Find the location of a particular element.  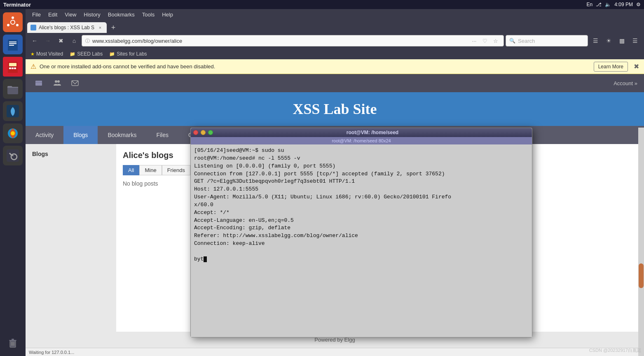

sidebar-item-firefox is located at coordinates (13, 133).